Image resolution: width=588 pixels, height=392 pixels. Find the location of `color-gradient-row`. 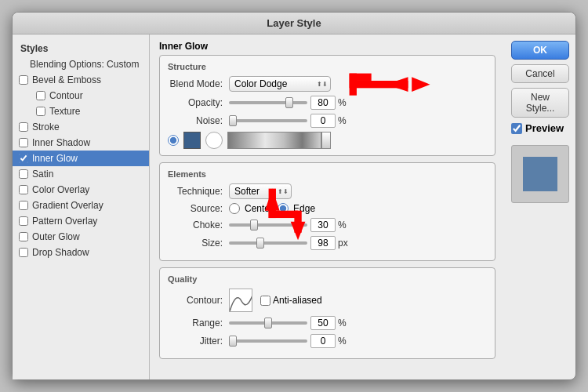

color-gradient-row is located at coordinates (328, 140).